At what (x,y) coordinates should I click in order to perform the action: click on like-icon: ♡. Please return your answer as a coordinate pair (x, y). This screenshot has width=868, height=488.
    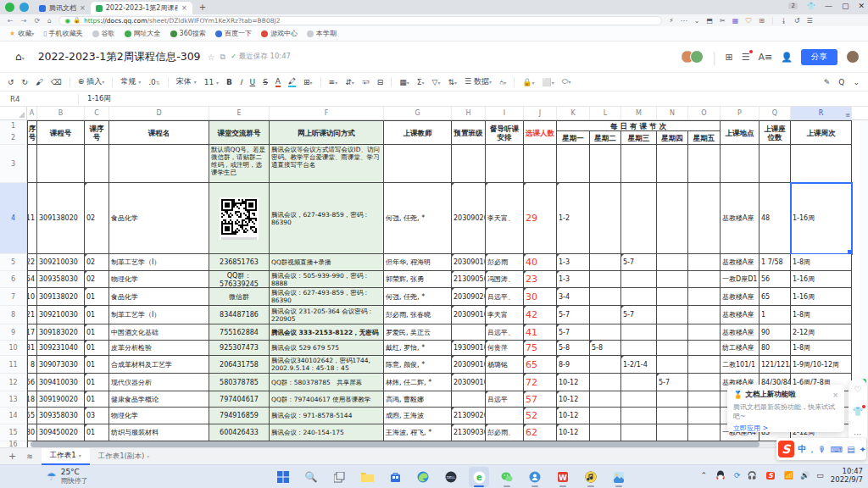
    Looking at the image, I should click on (858, 390).